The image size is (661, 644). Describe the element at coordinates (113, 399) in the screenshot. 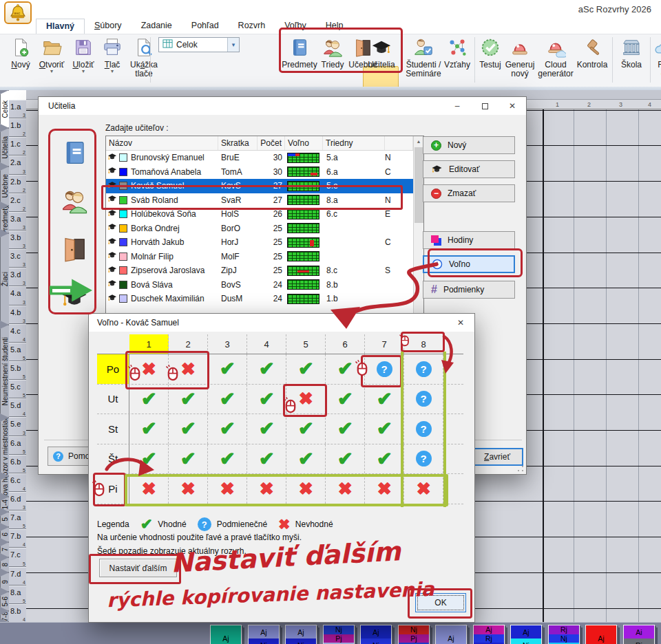

I see `day-label: Ut` at that location.